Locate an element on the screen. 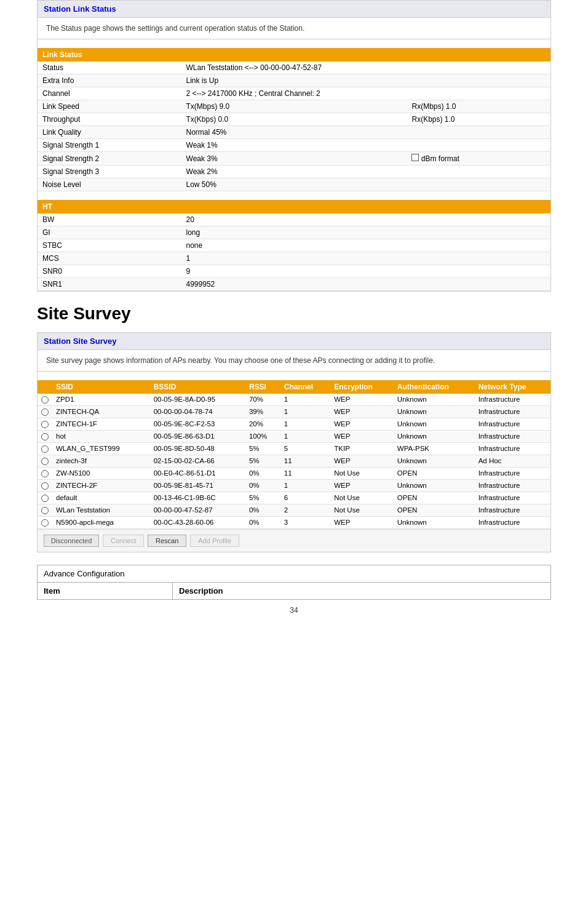  site-survey-heading: Site Survey is located at coordinates (294, 314).